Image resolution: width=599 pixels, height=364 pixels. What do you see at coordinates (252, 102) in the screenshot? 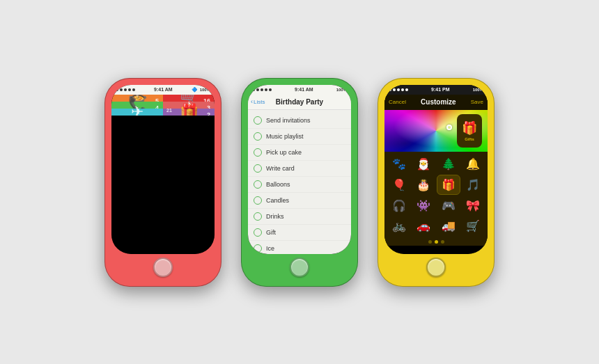
I see `back-chevron-icon: ‹` at bounding box center [252, 102].